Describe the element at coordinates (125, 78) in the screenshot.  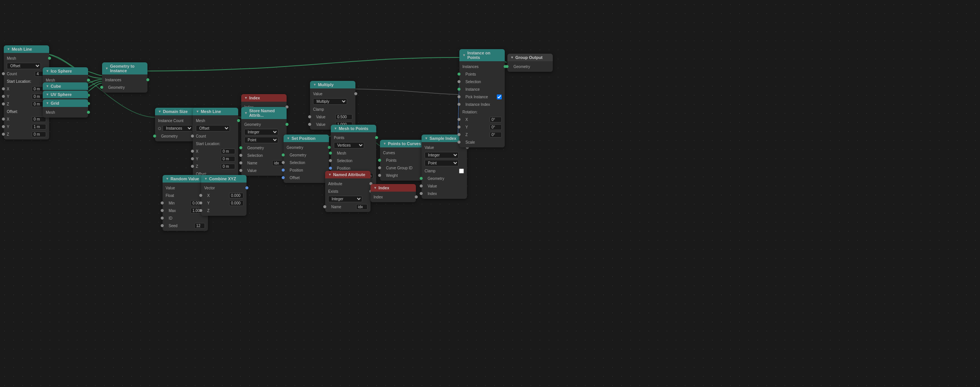
I see `geo-to-instance-node: ▼ Geometry to Instance Instances Geometr…` at that location.